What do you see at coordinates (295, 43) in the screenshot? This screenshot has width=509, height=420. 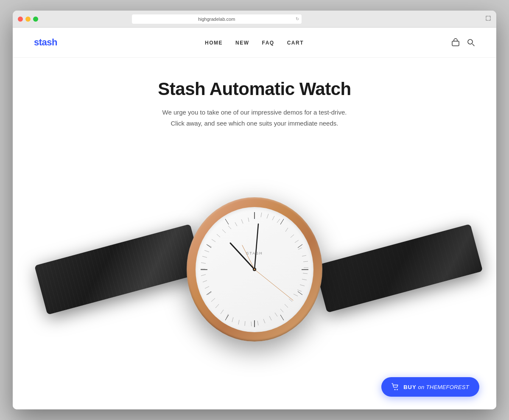 I see `nav-link-cart: CART` at bounding box center [295, 43].